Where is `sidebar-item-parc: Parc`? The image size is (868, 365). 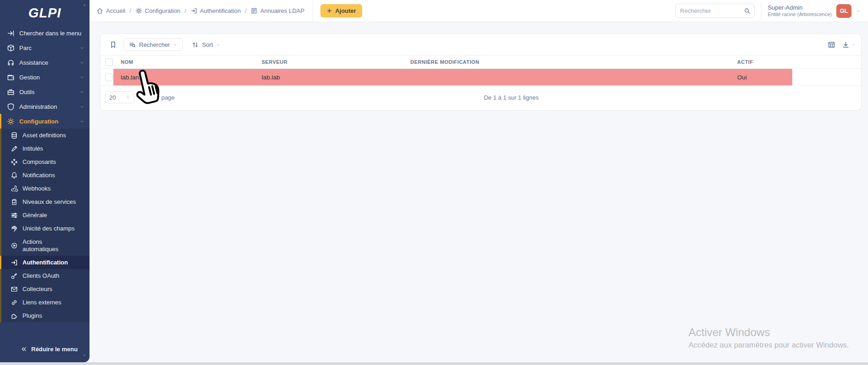
sidebar-item-parc: Parc is located at coordinates (45, 48).